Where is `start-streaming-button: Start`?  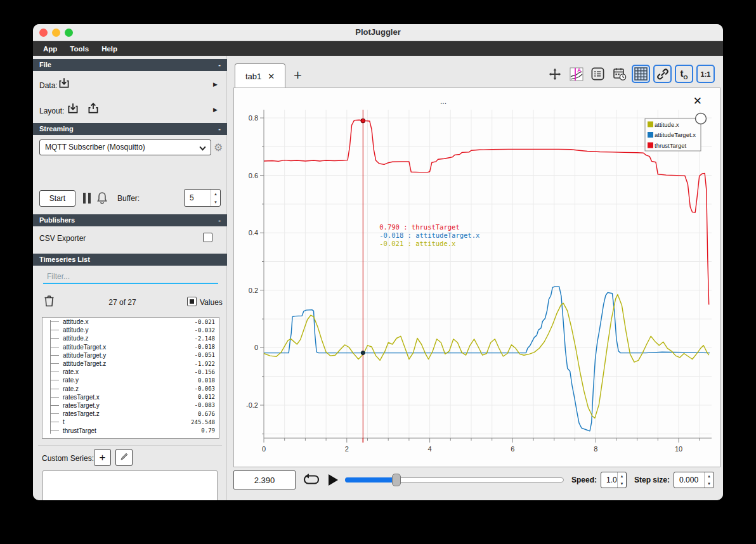 start-streaming-button: Start is located at coordinates (57, 198).